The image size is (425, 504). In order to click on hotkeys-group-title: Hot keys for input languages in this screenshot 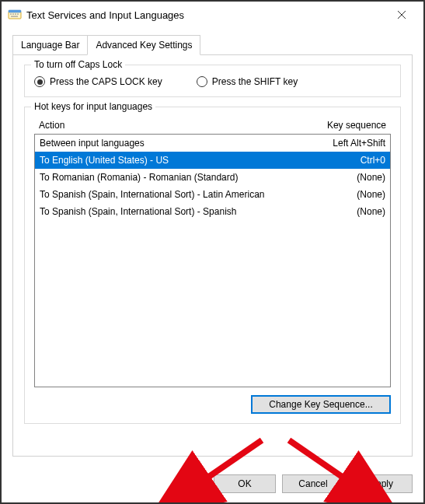, I will do `click(93, 107)`.